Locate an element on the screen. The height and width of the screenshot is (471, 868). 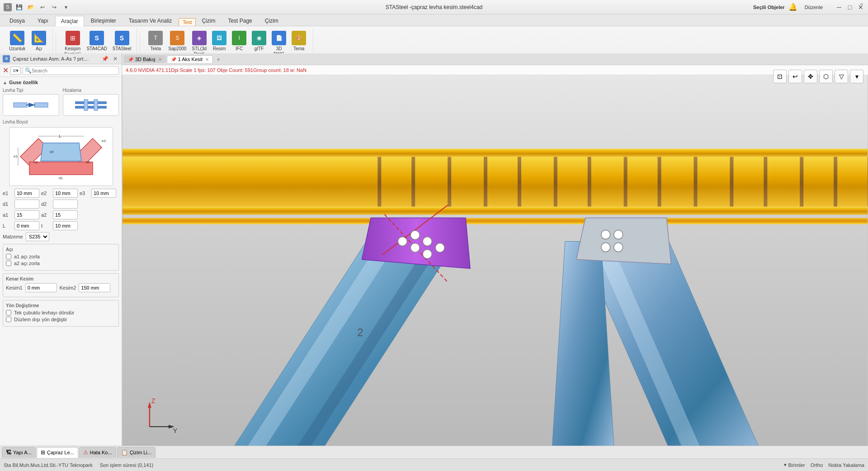
hizalama-col: Hizalama is located at coordinates (91, 102).